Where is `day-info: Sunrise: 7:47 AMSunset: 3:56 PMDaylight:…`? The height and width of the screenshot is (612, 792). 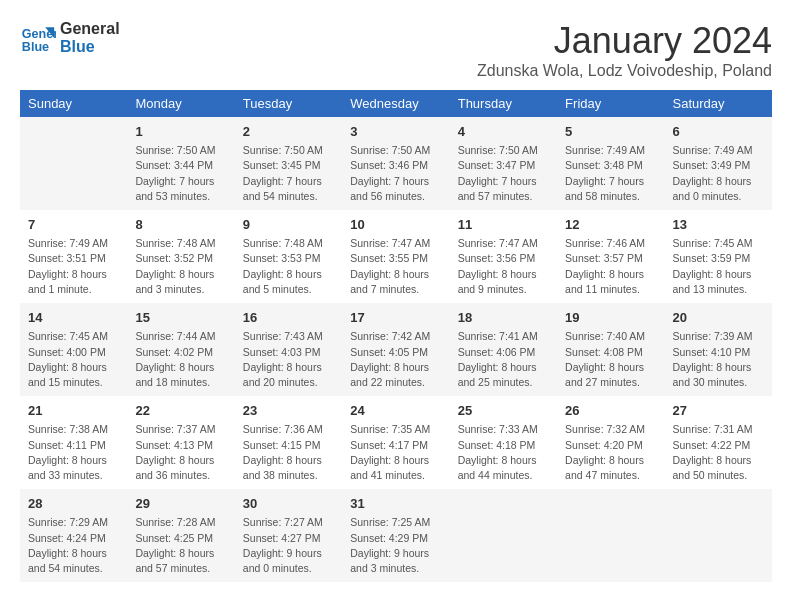
day-info: Sunrise: 7:47 AMSunset: 3:56 PMDaylight:… is located at coordinates (504, 266).